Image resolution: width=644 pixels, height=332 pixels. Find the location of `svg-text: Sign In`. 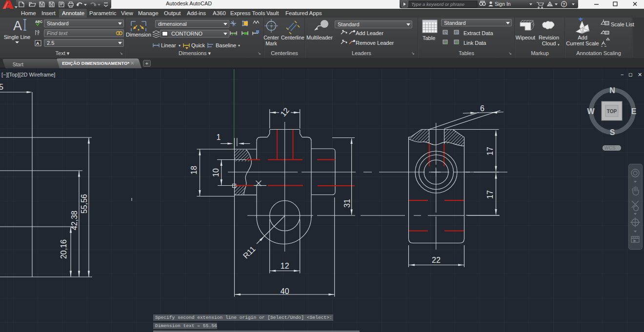

svg-text: Sign In is located at coordinates (503, 4).